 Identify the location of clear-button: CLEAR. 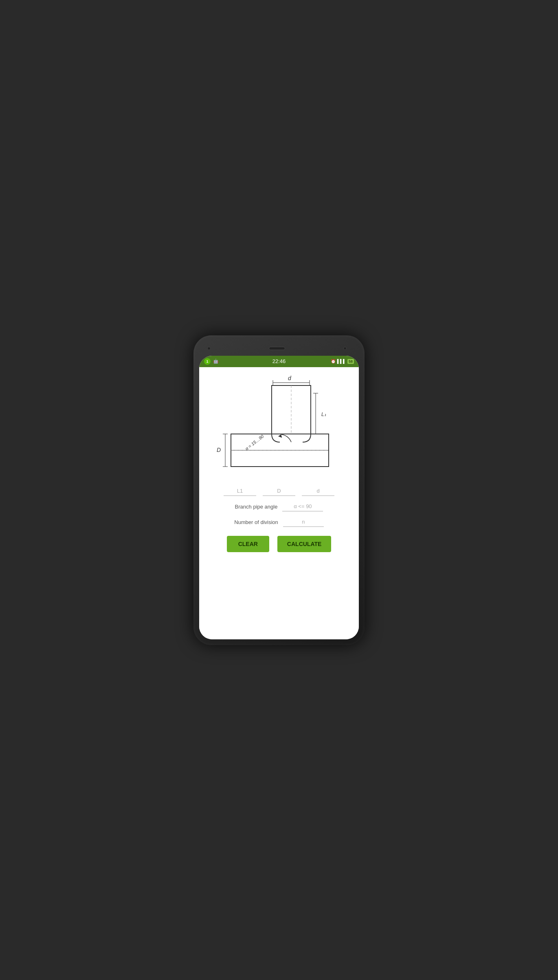
(248, 544).